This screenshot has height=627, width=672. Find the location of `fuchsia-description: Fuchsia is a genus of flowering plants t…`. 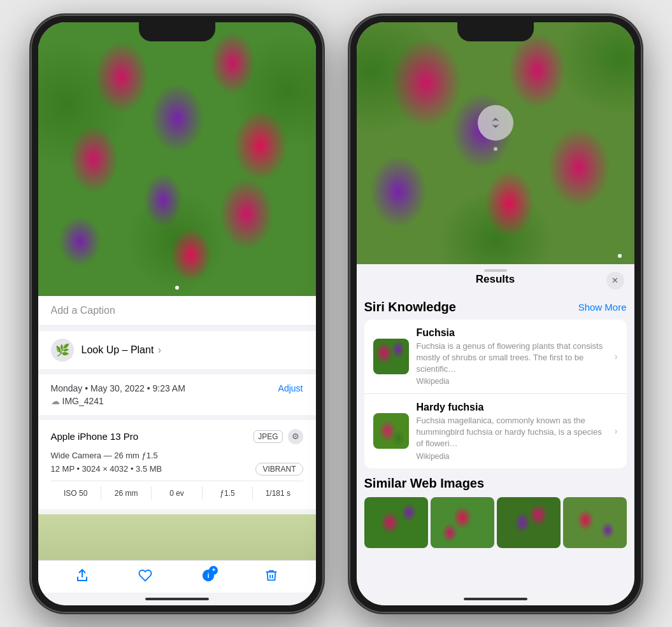

fuchsia-description: Fuchsia is a genus of flowering plants t… is located at coordinates (512, 358).